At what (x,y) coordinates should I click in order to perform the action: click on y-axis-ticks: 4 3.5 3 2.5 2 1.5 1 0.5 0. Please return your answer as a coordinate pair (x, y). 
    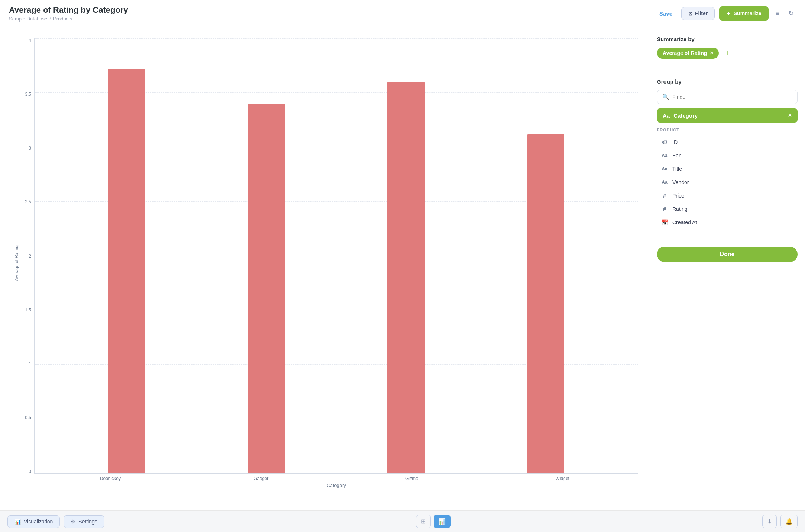
    Looking at the image, I should click on (27, 256).